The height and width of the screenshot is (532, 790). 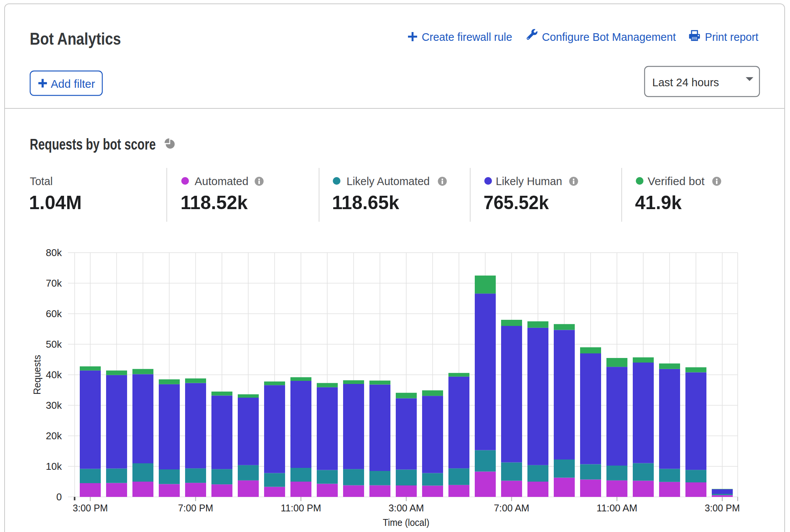 I want to click on svg-text: Last 24 hours, so click(x=685, y=82).